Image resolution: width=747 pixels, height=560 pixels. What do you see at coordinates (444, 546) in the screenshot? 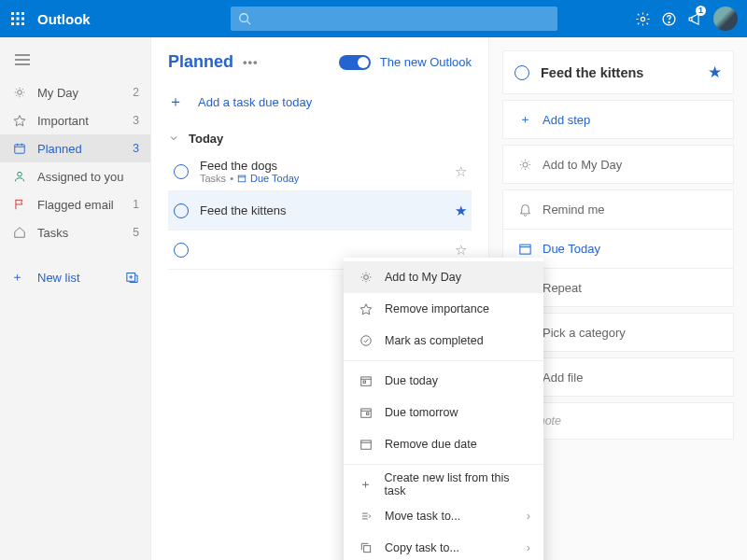
I see `menu-copy-task: Copy task to... ›` at bounding box center [444, 546].